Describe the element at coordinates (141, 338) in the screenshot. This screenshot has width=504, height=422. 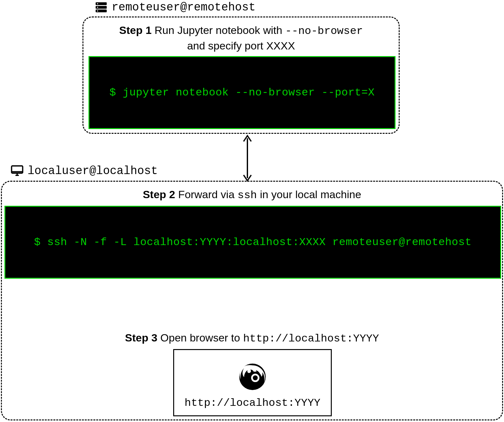
I see `step3-label: Step 3` at that location.